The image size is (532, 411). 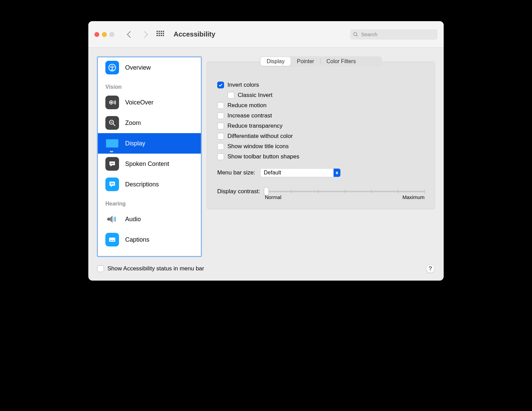 I want to click on status-in-menu-bar-label: Show Accessibility status in menu bar, so click(x=156, y=269).